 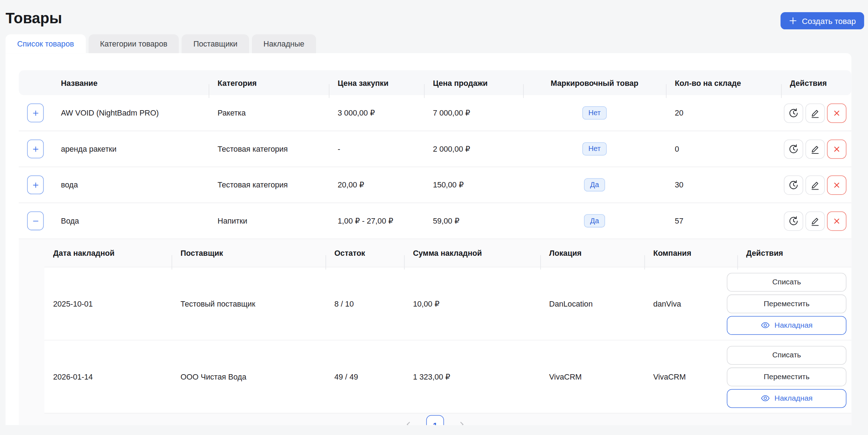 I want to click on col-header-supplier: Поставщик, so click(x=249, y=253).